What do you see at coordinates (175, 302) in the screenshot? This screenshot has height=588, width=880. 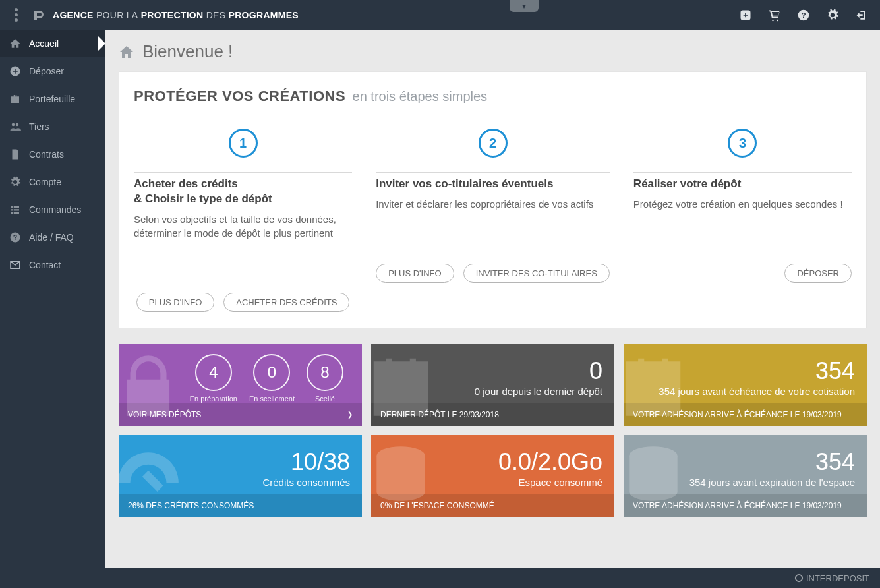 I see `step-1-action-1: PLUS D'INFO` at bounding box center [175, 302].